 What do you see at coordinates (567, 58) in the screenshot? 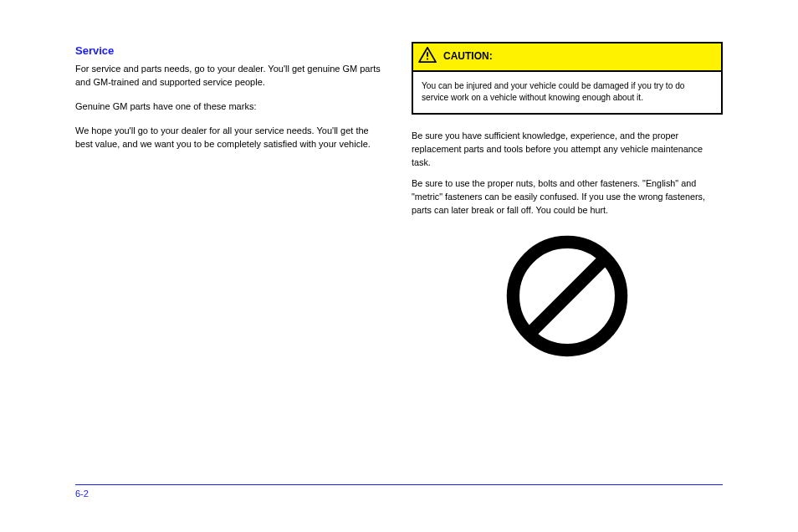
I see `caution-header: CAUTION:` at bounding box center [567, 58].